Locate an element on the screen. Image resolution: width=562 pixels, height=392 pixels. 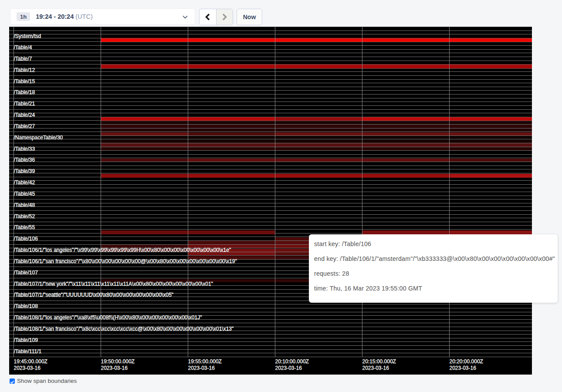
svg-text: /Table/18 is located at coordinates (24, 92).